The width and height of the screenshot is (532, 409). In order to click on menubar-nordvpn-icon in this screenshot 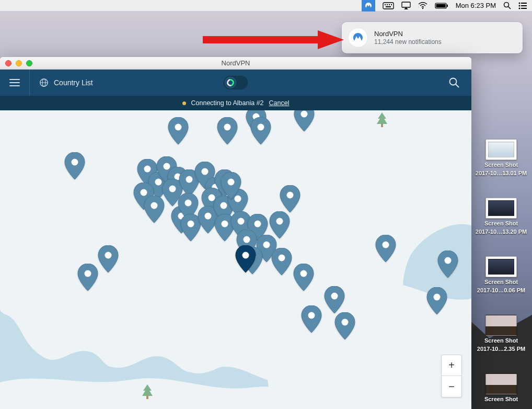, I will do `click(368, 6)`.